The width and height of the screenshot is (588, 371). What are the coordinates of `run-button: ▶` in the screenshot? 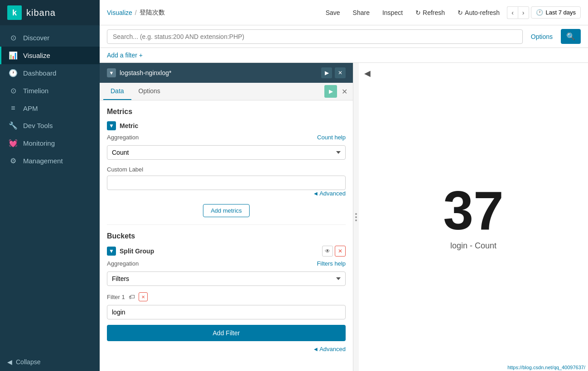 It's located at (331, 91).